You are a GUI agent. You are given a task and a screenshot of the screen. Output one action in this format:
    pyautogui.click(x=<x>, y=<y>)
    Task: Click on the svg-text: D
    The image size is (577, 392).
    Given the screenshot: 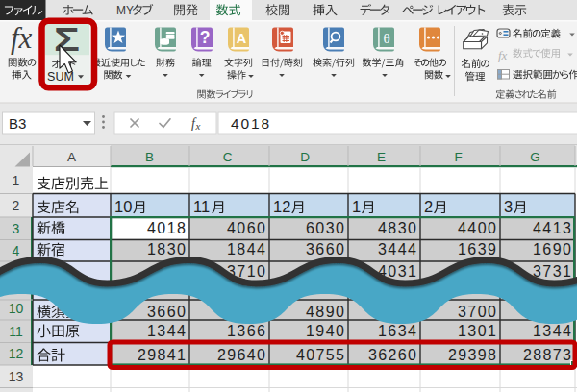 What is the action you would take?
    pyautogui.click(x=305, y=158)
    